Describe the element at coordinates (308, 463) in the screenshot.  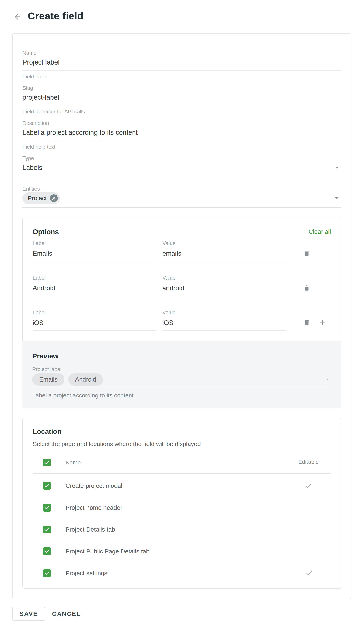
I see `editable-column-header: Editable` at that location.